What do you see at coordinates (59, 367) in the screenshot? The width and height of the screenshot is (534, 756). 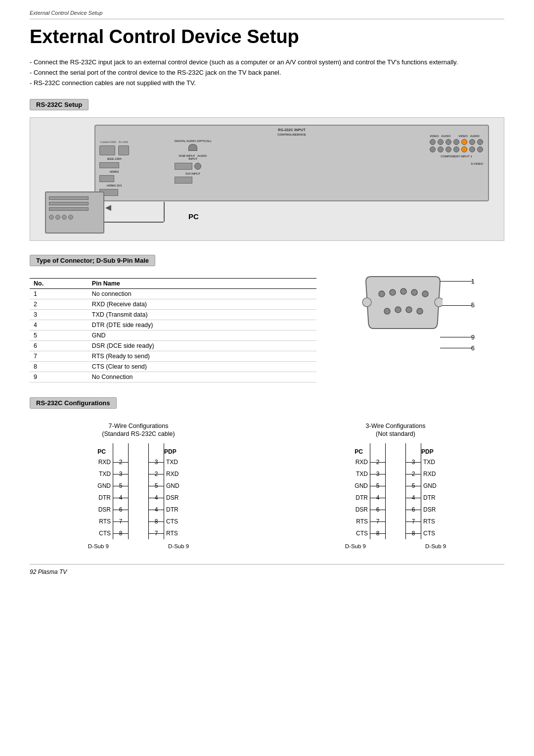 I see `pin-no-cell: 8` at bounding box center [59, 367].